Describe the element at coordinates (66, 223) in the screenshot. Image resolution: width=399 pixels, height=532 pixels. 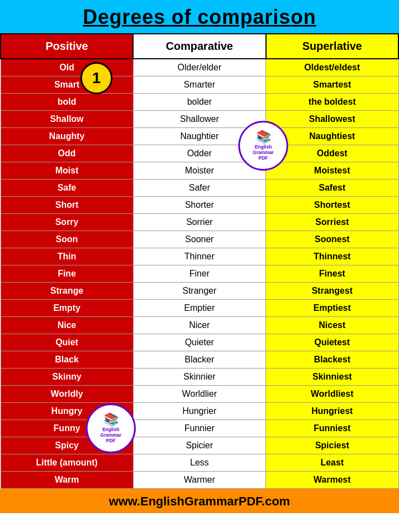
I see `cell-positive: Sorry` at that location.